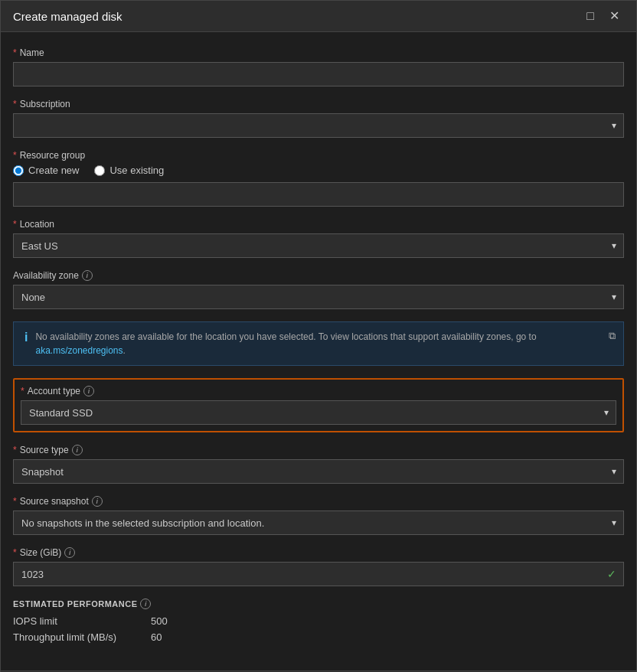 This screenshot has width=637, height=672. Describe the element at coordinates (318, 53) in the screenshot. I see `name-label: * Name` at that location.